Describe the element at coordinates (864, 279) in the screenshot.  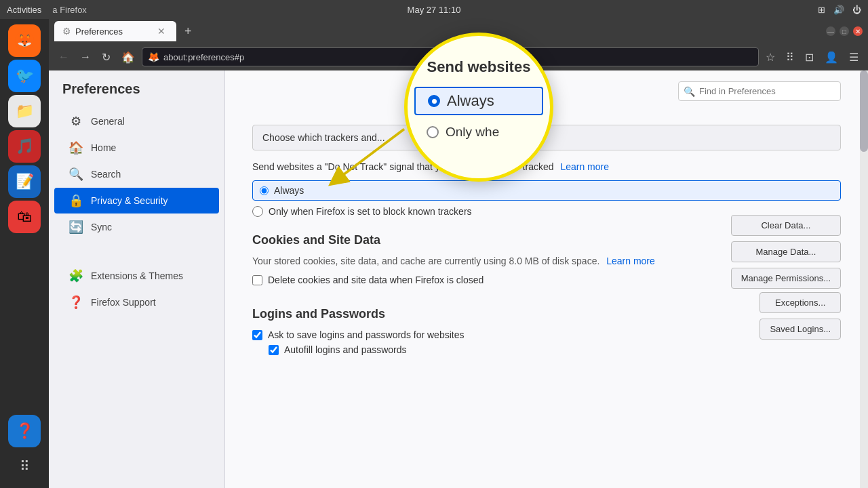
I see `scroll-track` at that location.